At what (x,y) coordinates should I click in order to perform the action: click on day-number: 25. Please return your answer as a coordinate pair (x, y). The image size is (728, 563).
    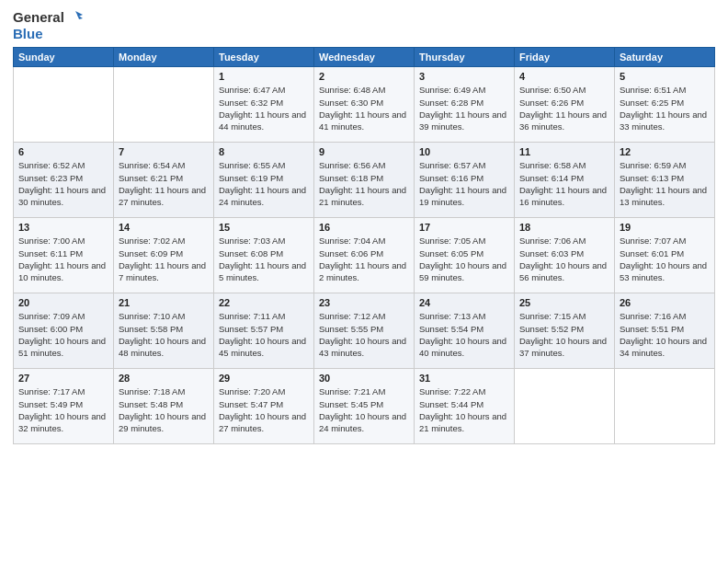
    Looking at the image, I should click on (564, 303).